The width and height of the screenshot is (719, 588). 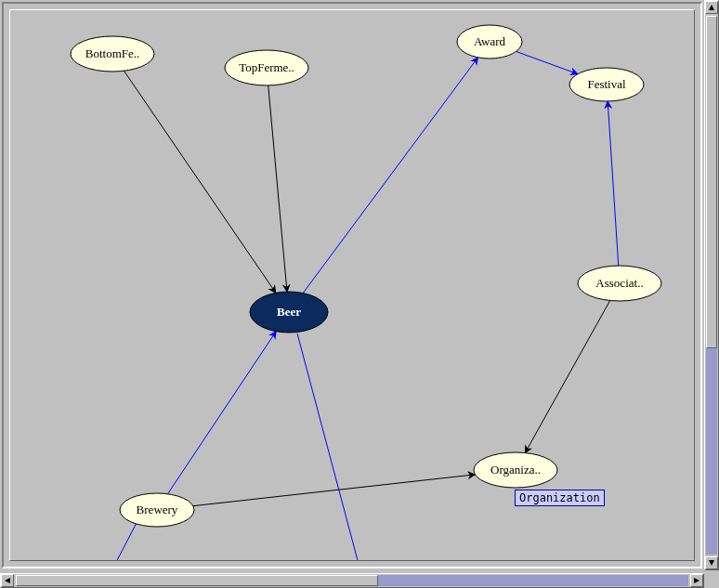 I want to click on node-beer: Beer, so click(x=289, y=312).